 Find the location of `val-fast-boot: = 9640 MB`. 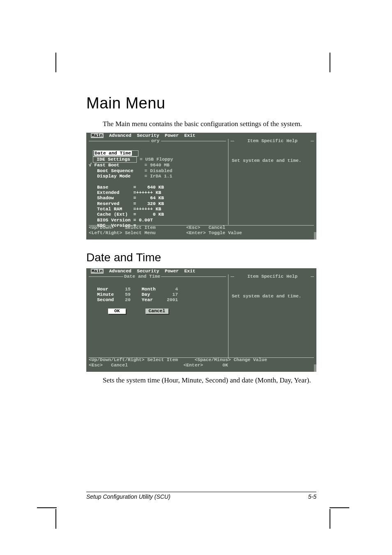

val-fast-boot: = 9640 MB is located at coordinates (157, 165).